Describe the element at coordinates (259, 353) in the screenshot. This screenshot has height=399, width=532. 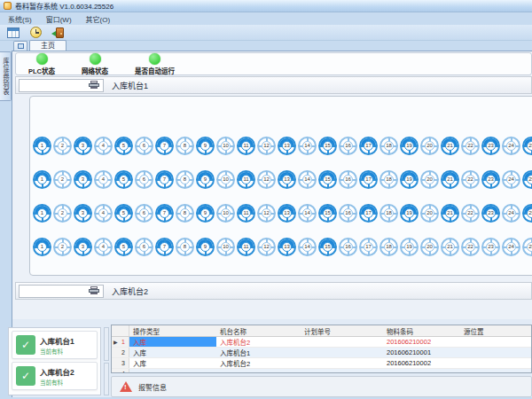
I see `table-cell: 入库机台1` at that location.